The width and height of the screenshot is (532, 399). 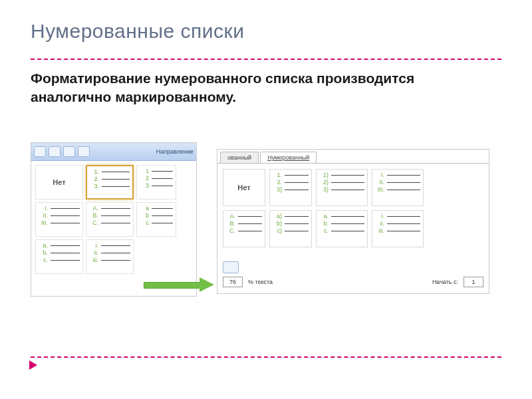 What do you see at coordinates (84, 152) in the screenshot?
I see `linespacing-icon` at bounding box center [84, 152].